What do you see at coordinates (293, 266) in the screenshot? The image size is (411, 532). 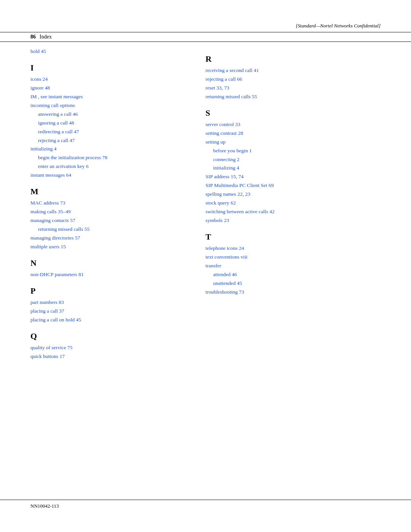 I see `index-link-transfer: transfer` at bounding box center [293, 266].